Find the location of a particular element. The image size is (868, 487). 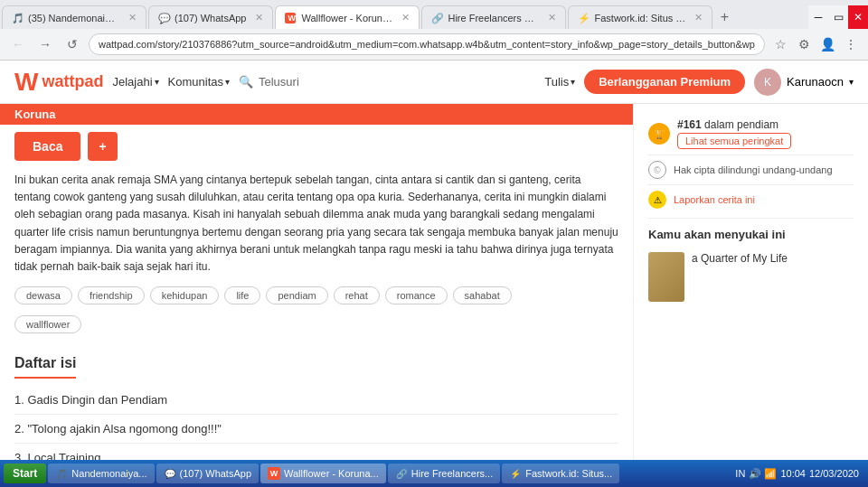

wattpad-w-icon: W is located at coordinates (26, 82).